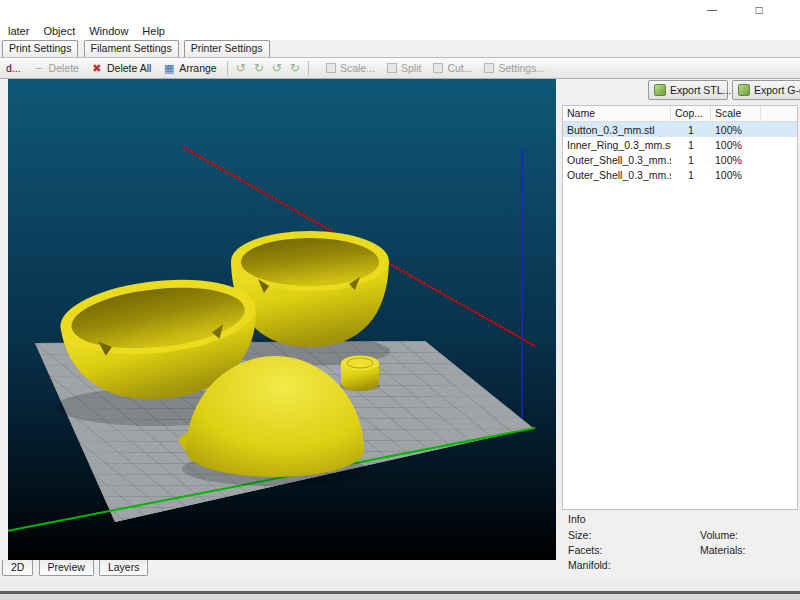 This screenshot has height=600, width=800. What do you see at coordinates (400, 597) in the screenshot?
I see `below-window-area` at bounding box center [400, 597].